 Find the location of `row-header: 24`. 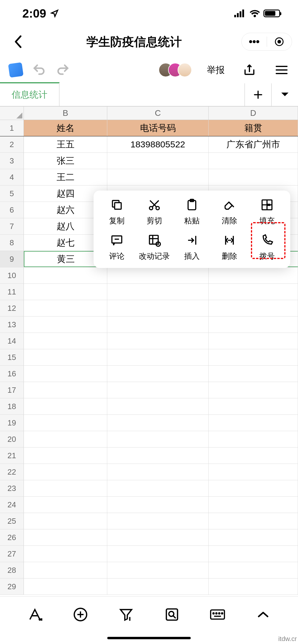

row-header: 24 is located at coordinates (12, 505).